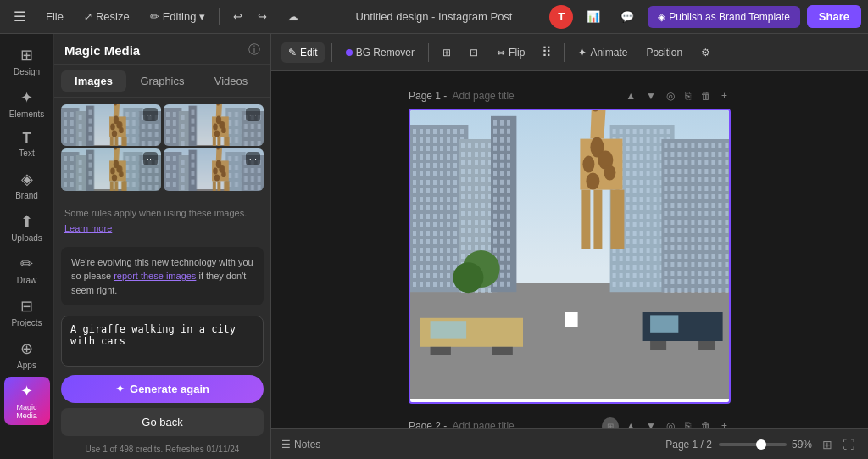 The image size is (868, 459). I want to click on notice-area: Some rules apply when using these images…, so click(163, 220).